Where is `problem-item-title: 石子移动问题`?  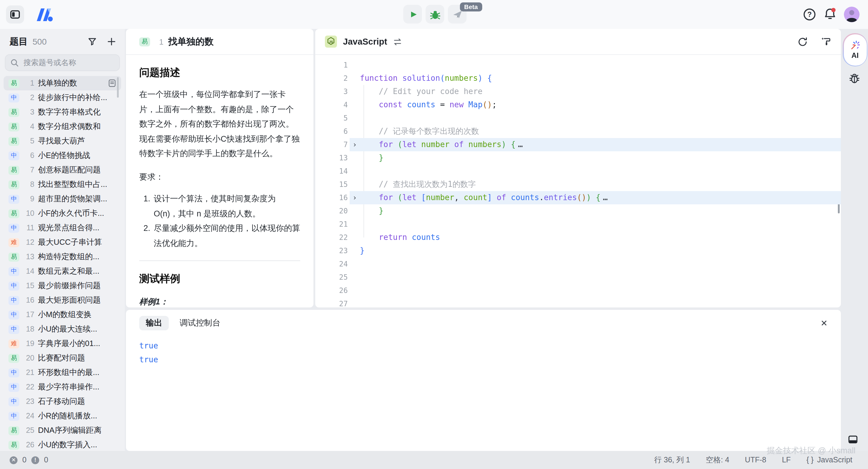 problem-item-title: 石子移动问题 is located at coordinates (61, 402).